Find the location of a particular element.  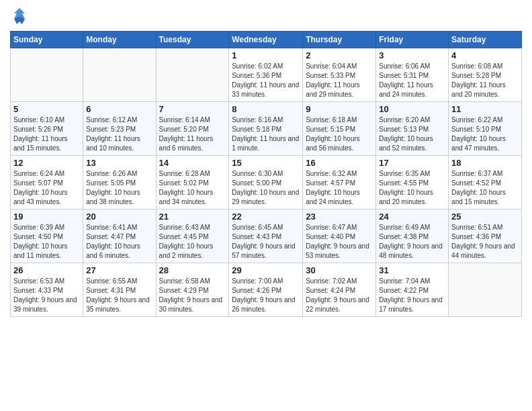

day-number: 31 is located at coordinates (412, 270).